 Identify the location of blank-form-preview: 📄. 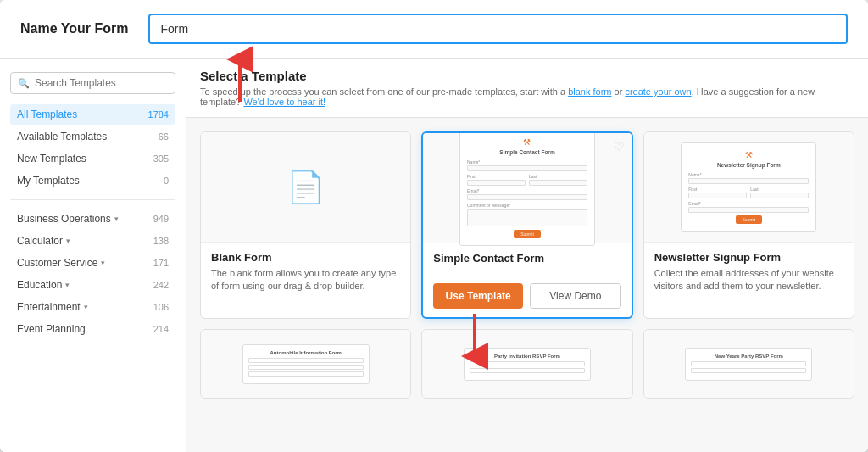
(305, 187).